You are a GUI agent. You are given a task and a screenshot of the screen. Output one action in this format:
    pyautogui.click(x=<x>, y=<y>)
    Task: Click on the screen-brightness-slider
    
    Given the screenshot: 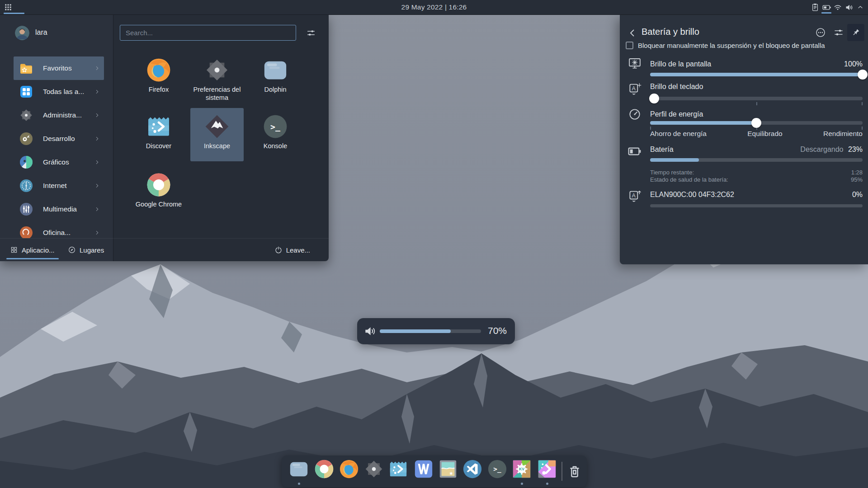 What is the action you would take?
    pyautogui.click(x=756, y=75)
    